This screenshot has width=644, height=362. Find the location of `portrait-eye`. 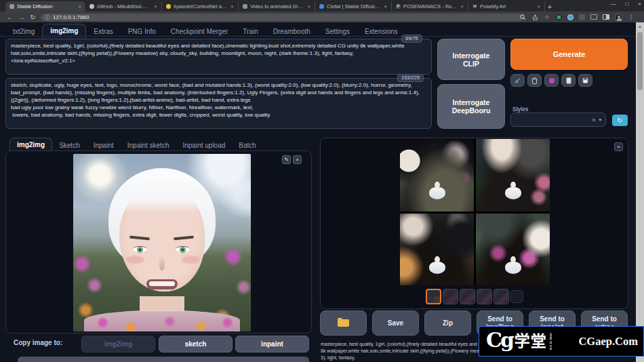

portrait-eye is located at coordinates (183, 249).